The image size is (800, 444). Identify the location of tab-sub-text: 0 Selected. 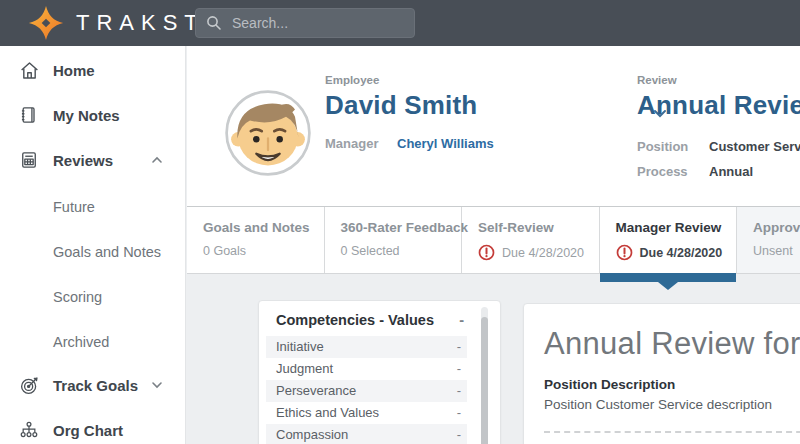
(370, 251).